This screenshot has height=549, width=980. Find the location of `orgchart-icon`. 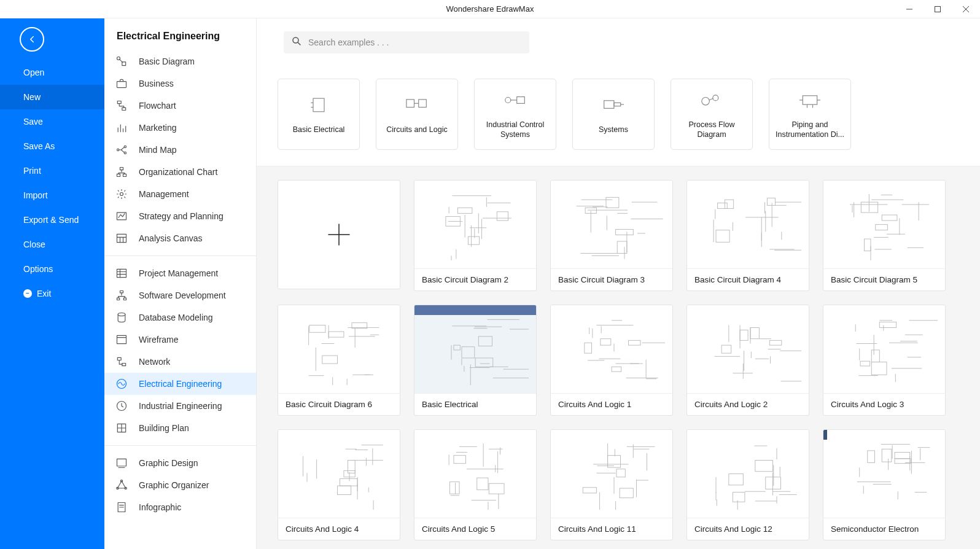

orgchart-icon is located at coordinates (122, 172).